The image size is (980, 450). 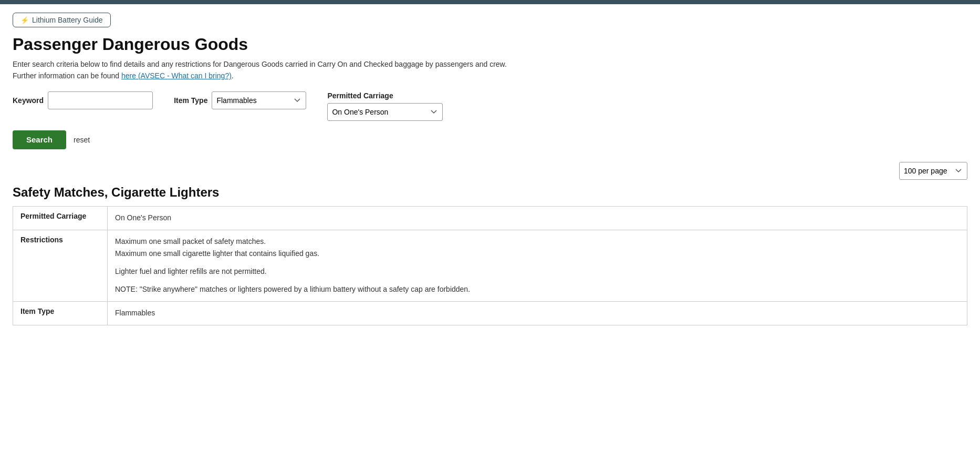 I want to click on lithium-battery-guide-button: ⚡ Lithium Battery Guide, so click(x=62, y=20).